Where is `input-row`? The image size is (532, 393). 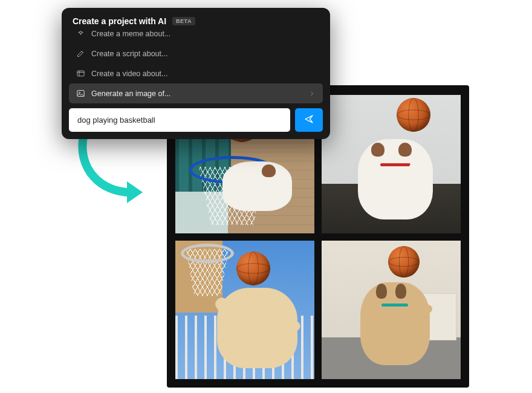 input-row is located at coordinates (196, 120).